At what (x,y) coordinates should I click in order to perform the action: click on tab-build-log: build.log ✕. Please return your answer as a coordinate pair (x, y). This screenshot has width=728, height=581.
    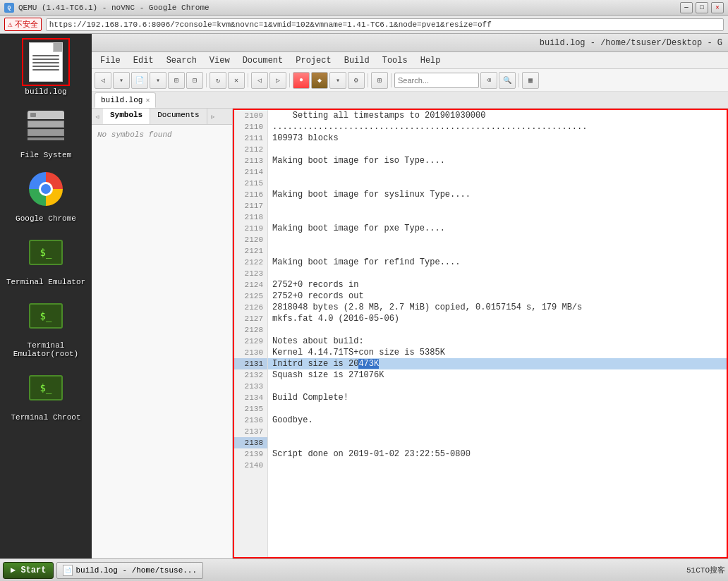
    Looking at the image, I should click on (126, 100).